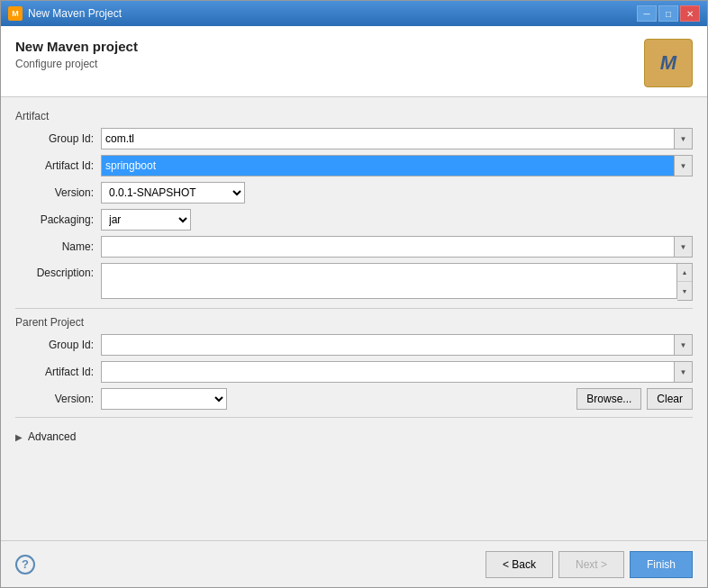 This screenshot has width=708, height=588. I want to click on artifact-section-label: Artifact, so click(354, 116).